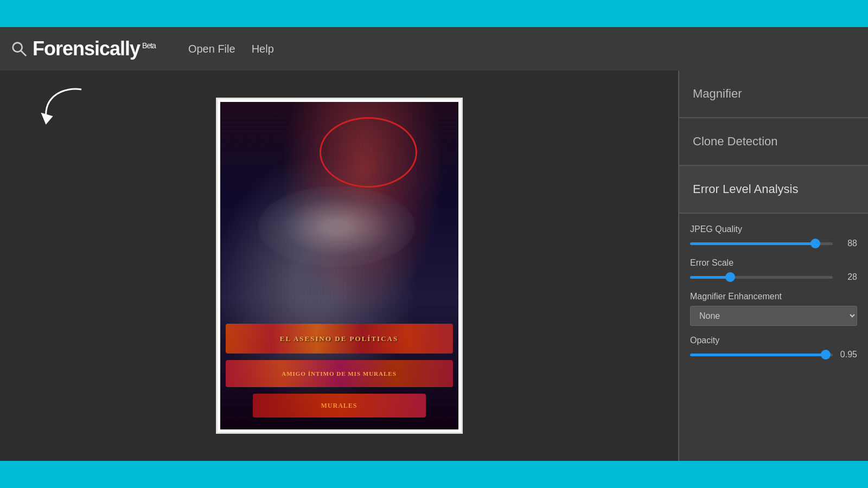 Image resolution: width=868 pixels, height=488 pixels. Describe the element at coordinates (340, 406) in the screenshot. I see `image-text-region-3: MURALES` at that location.